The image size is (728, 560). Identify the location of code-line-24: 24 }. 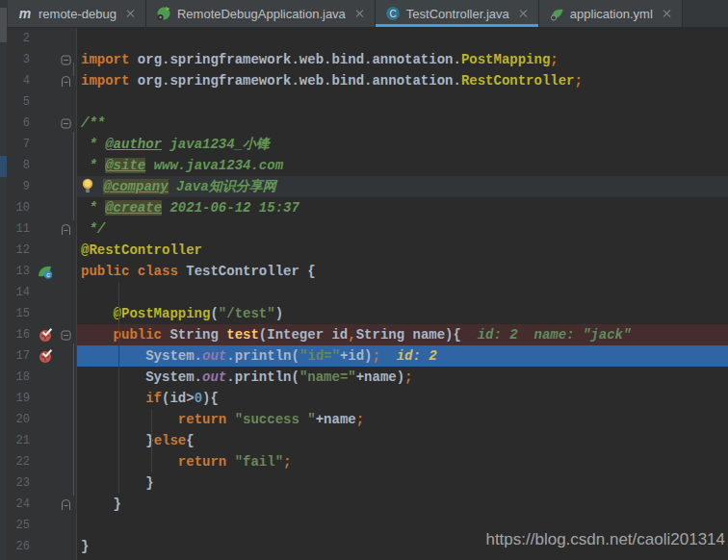
(364, 504).